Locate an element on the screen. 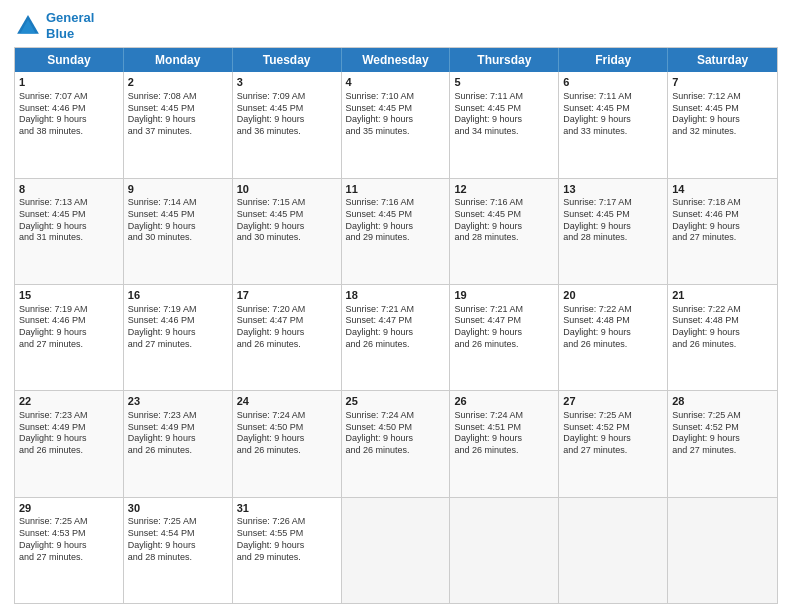 The width and height of the screenshot is (792, 612). day-cell-12: 12Sunrise: 7:16 AM Sunset: 4:45 PM Dayli… is located at coordinates (504, 232).